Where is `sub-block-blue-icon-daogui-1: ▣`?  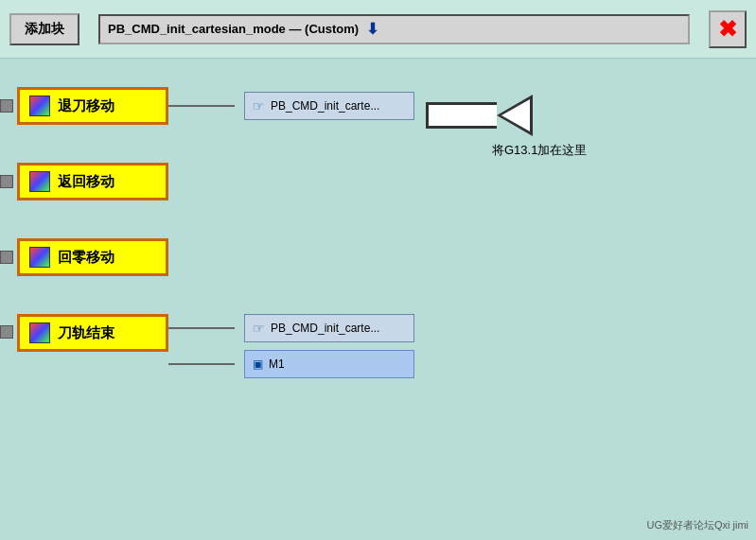 sub-block-blue-icon-daogui-1: ▣ is located at coordinates (257, 364).